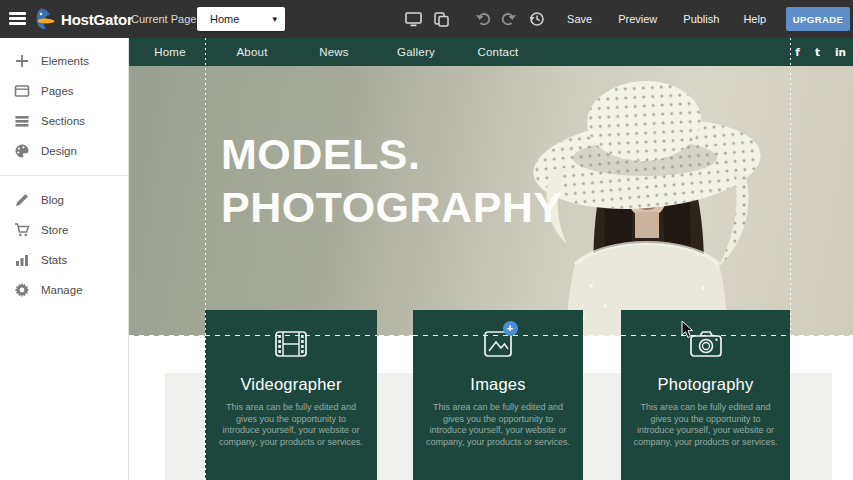 The height and width of the screenshot is (480, 853). Describe the element at coordinates (64, 230) in the screenshot. I see `sidebar-item-store: Store` at that location.